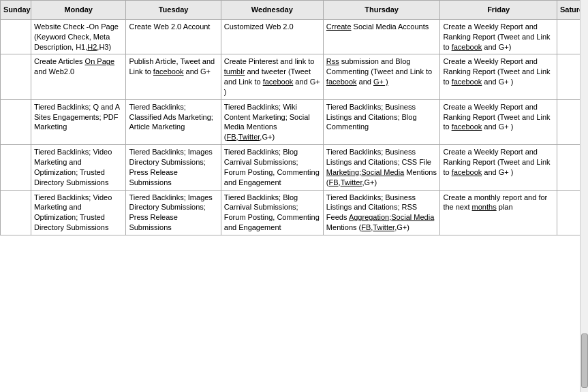 The image size is (588, 392). Describe the element at coordinates (79, 122) in the screenshot. I see `cell-r3-monday: Tiered Backlinks; Q and A Sites Engageme…` at that location.